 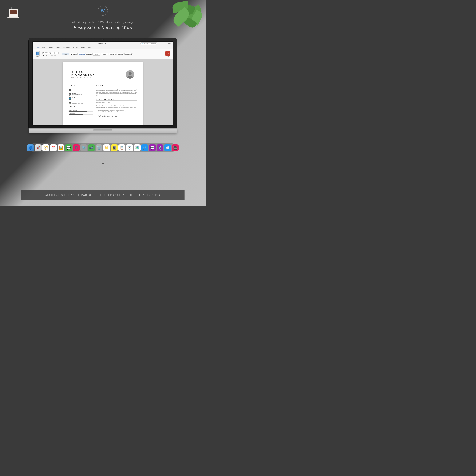 I want to click on word-application: Document1 🔍 Search in Document Share Hom…, so click(x=103, y=83).